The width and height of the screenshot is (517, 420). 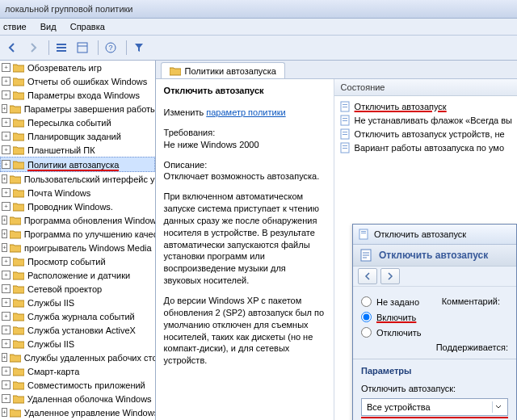 What do you see at coordinates (87, 27) in the screenshot?
I see `menu-help: Справка` at bounding box center [87, 27].